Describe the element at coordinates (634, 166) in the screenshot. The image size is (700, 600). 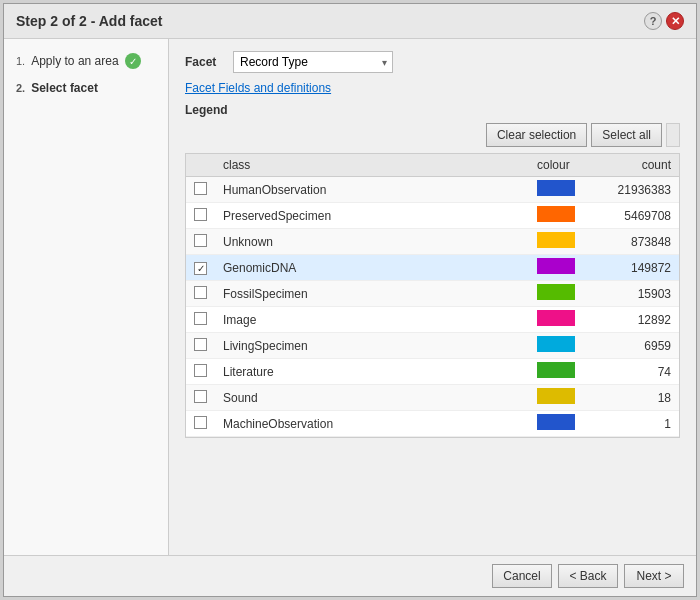
I see `col-count-header: count` at that location.